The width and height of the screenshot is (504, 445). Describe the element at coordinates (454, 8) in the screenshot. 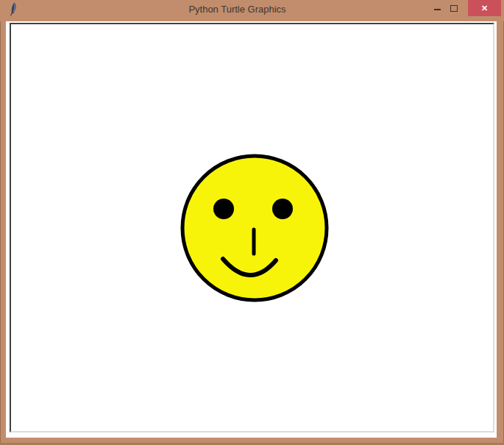

I see `maximize-button` at that location.